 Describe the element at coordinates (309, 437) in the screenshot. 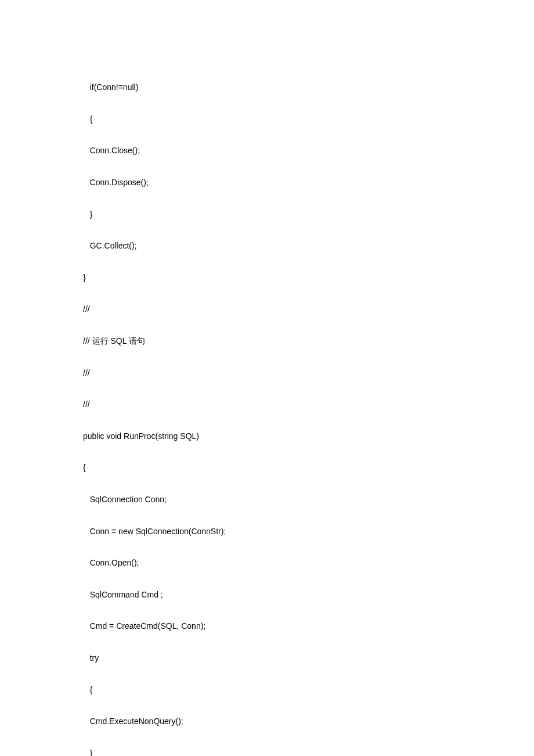

I see `code-line: public void RunProc(string SQL)` at that location.